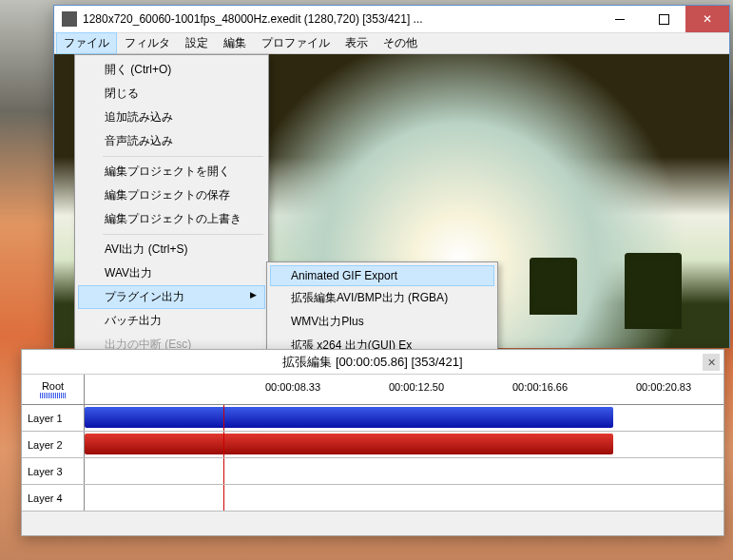 Image resolution: width=733 pixels, height=560 pixels. Describe the element at coordinates (171, 196) in the screenshot. I see `menu-save-project: 編集プロジェクトの保存` at that location.